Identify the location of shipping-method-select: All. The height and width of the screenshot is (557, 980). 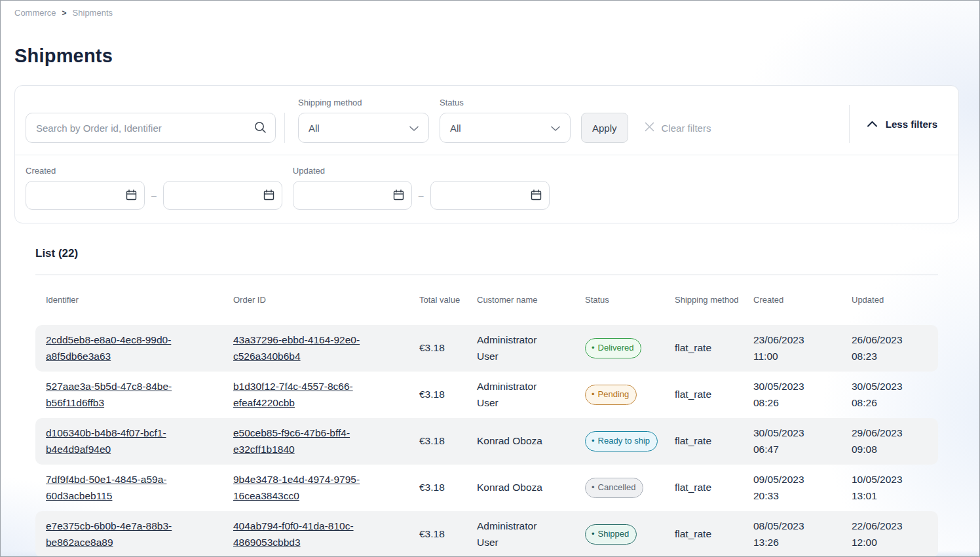
(364, 128).